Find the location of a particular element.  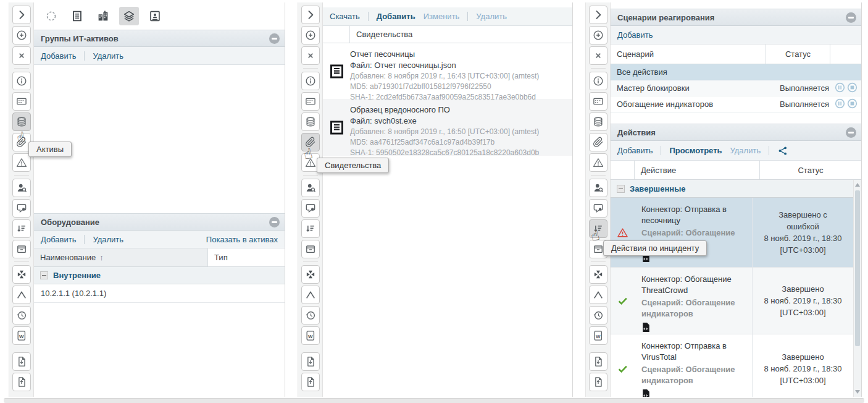

scenarios-group-all-actions: Все действия is located at coordinates (736, 72).